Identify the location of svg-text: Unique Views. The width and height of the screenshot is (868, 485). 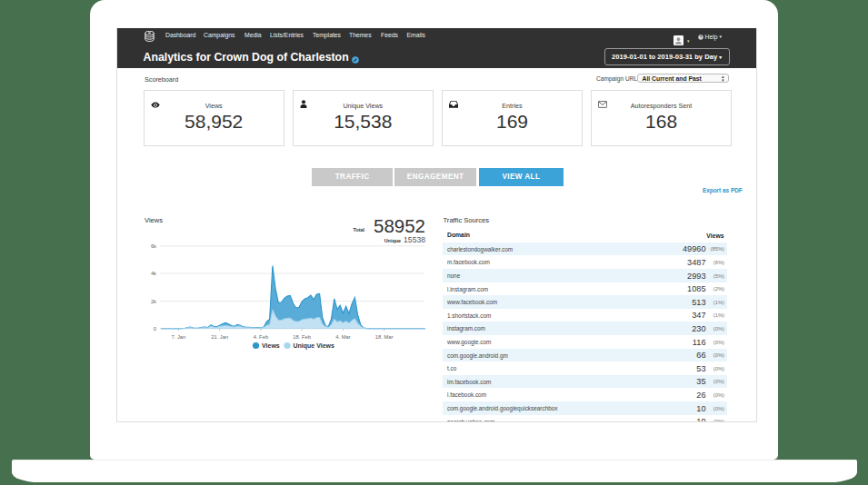
(314, 346).